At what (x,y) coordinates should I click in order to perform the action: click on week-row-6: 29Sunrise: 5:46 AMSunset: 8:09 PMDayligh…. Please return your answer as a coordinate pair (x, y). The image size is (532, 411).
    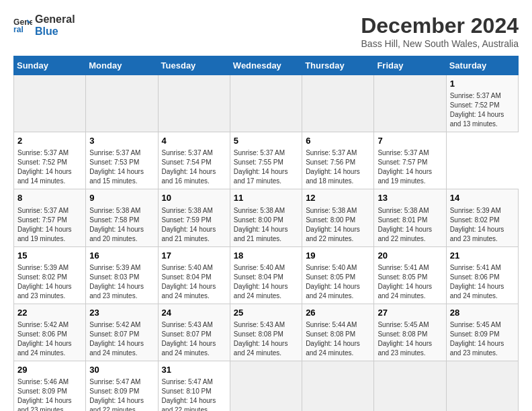
    Looking at the image, I should click on (266, 385).